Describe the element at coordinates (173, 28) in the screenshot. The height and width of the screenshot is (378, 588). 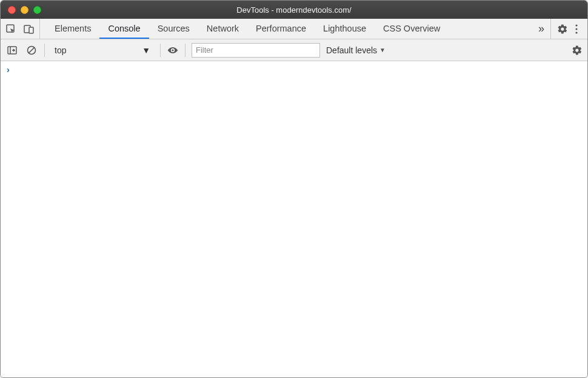
I see `tab-label: Sources` at that location.